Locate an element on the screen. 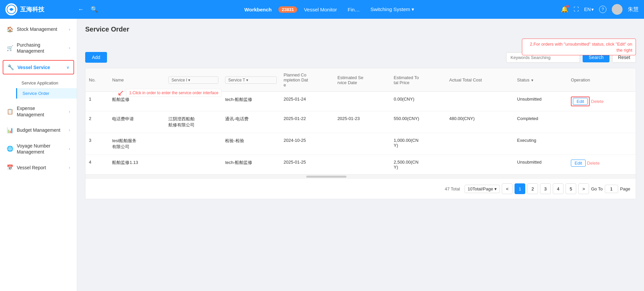 The image size is (644, 291). prev-page-button: < is located at coordinates (507, 189).